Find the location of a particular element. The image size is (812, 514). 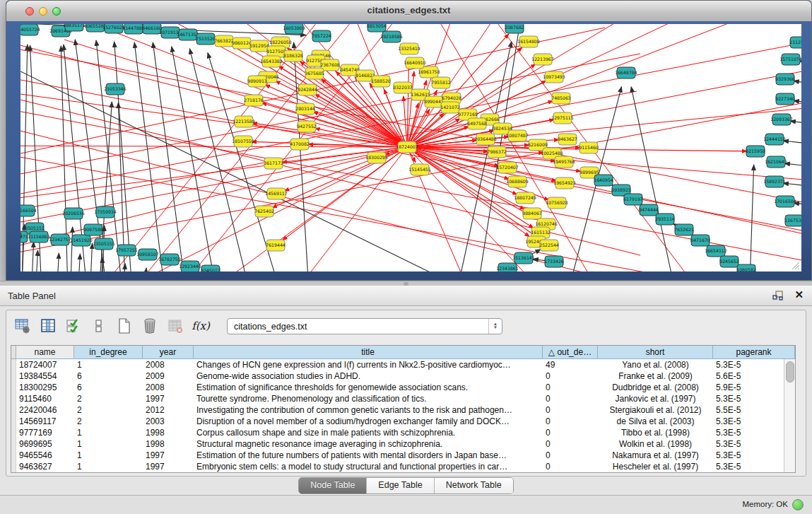

graph-node: 16053809 is located at coordinates (294, 29).